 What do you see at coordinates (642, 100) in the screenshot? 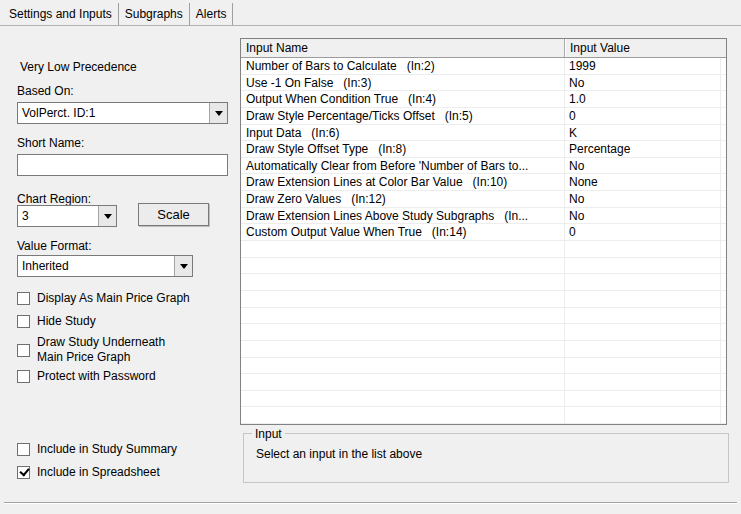
I see `input-value-cell: 1.0` at bounding box center [642, 100].